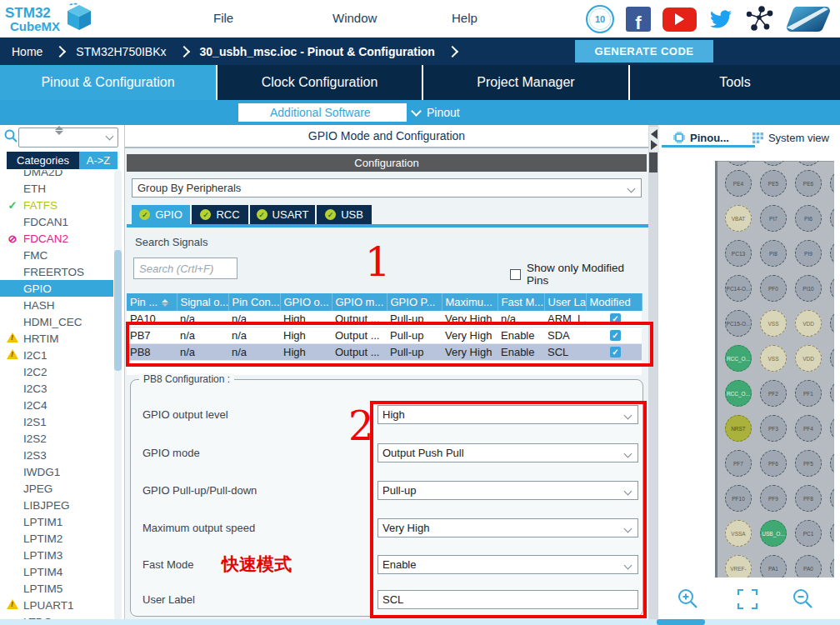 The height and width of the screenshot is (625, 840). What do you see at coordinates (759, 19) in the screenshot?
I see `community-network-icon` at bounding box center [759, 19].